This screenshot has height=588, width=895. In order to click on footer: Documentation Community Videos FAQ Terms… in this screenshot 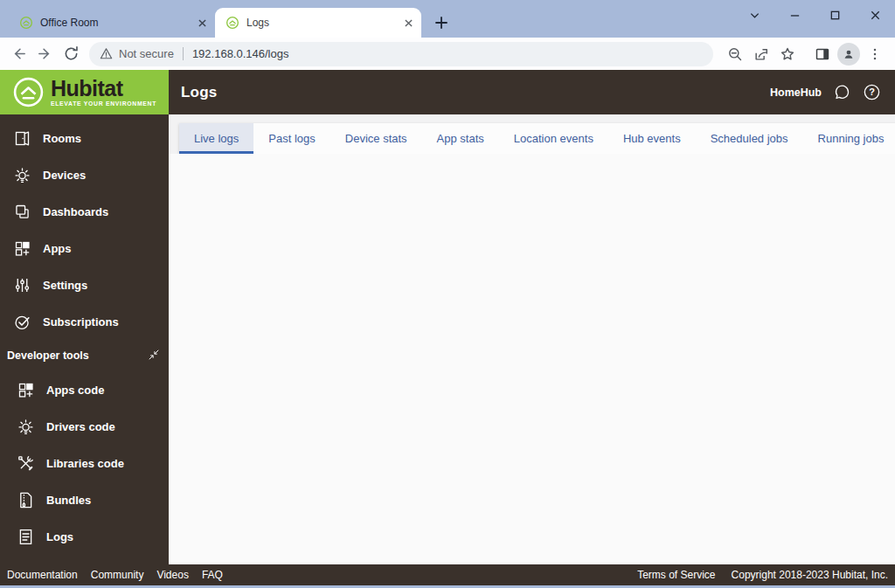, I will do `click(448, 575)`.